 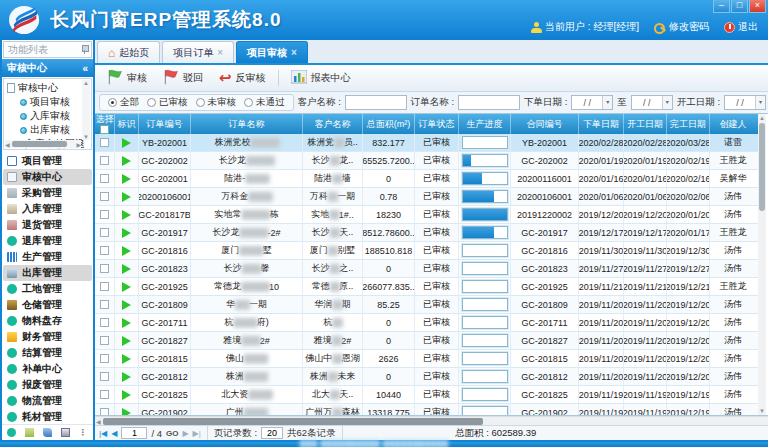 What do you see at coordinates (426, 269) in the screenshot?
I see `table-row: GC-201823长沙████馨长沙██之..0已审核GC-2018232019…` at bounding box center [426, 269].